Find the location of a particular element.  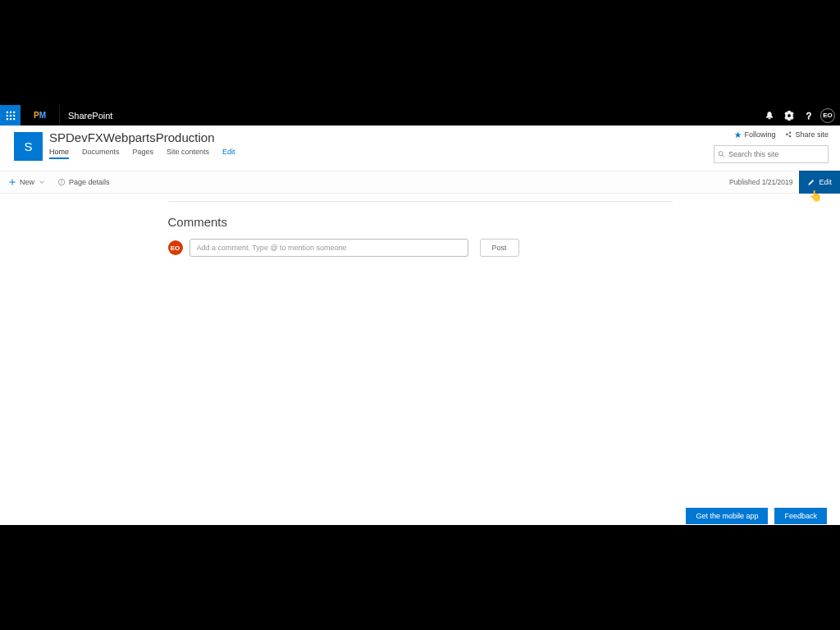

help-button: ? is located at coordinates (809, 115).